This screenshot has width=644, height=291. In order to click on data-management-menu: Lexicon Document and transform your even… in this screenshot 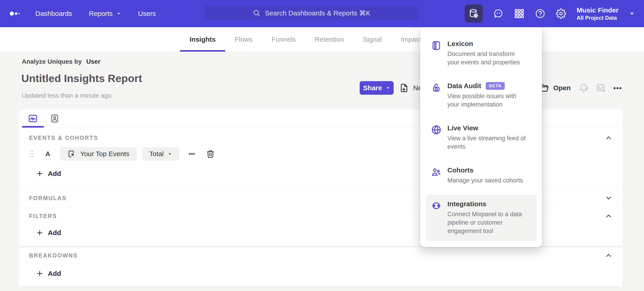, I will do `click(481, 137)`.